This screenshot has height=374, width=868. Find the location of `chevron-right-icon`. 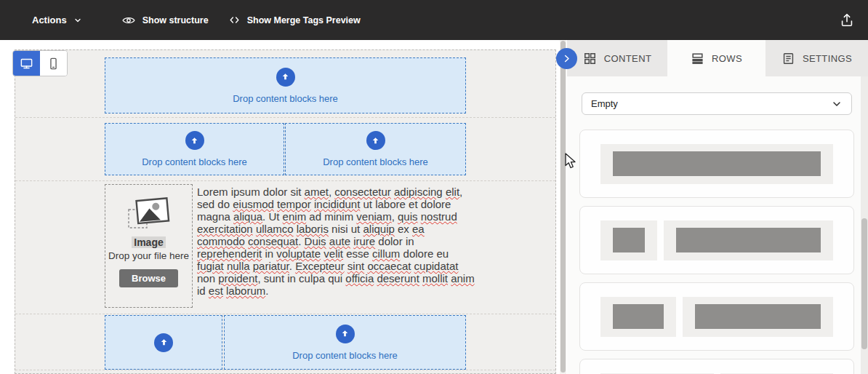

chevron-right-icon is located at coordinates (567, 58).